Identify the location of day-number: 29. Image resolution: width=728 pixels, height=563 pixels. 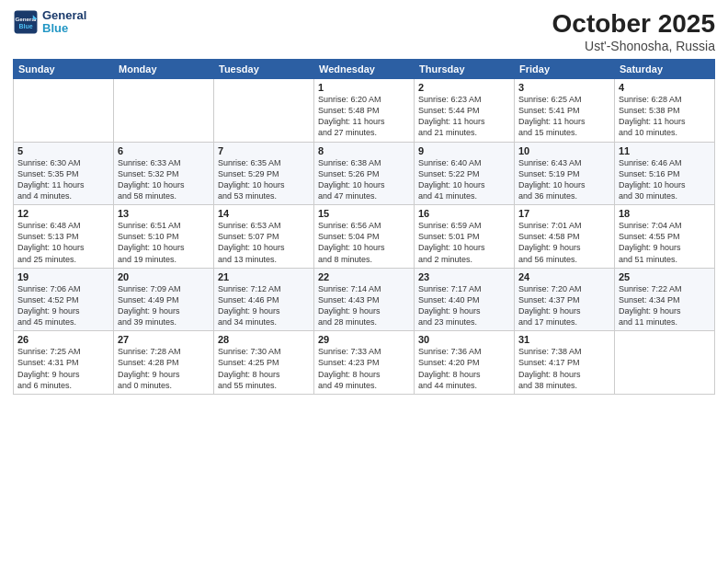
(364, 339).